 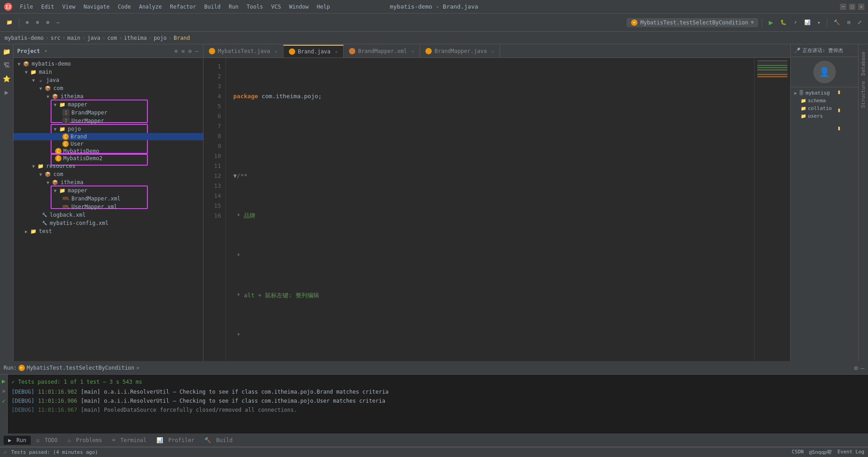 What do you see at coordinates (26, 232) in the screenshot?
I see `tree-arrow-test: ▶` at bounding box center [26, 232].